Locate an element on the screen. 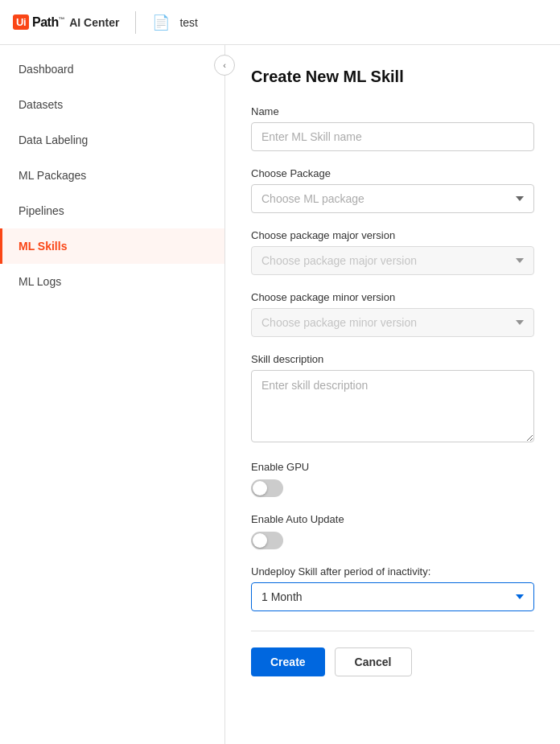 The width and height of the screenshot is (560, 744). create-button: Create is located at coordinates (288, 662).